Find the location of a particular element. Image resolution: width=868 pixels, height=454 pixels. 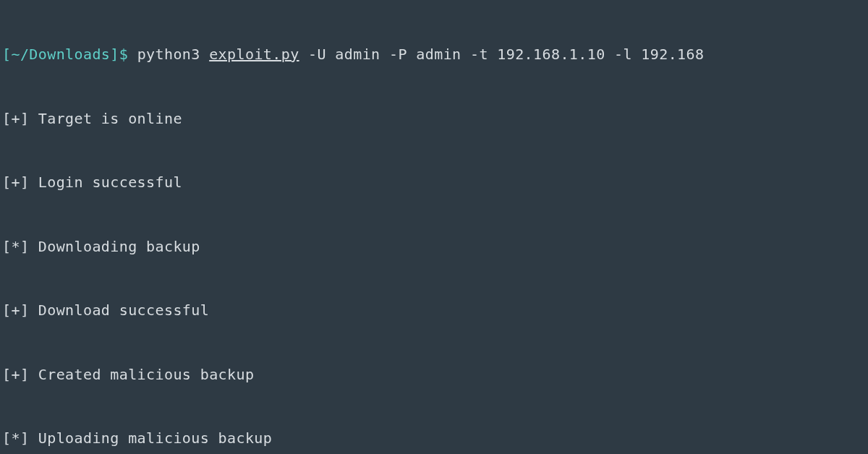

command-script: exploit.py is located at coordinates (254, 54).